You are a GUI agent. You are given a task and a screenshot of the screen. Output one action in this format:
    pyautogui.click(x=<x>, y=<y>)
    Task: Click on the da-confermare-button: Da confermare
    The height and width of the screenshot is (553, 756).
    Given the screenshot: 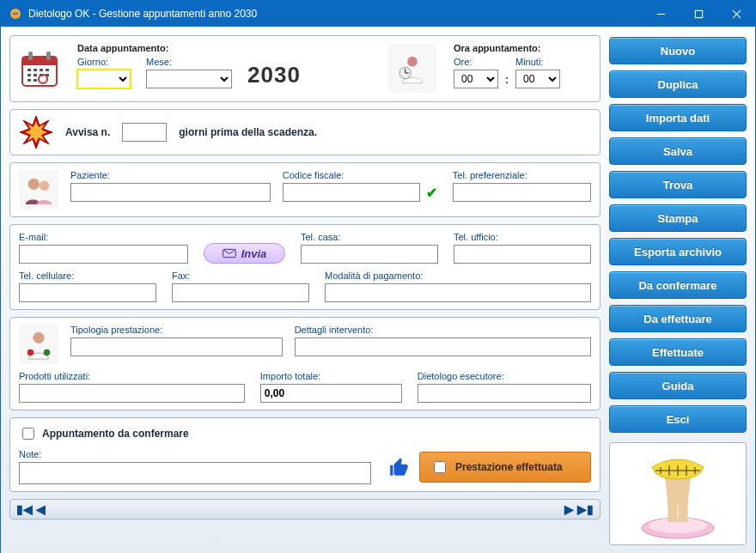 What is the action you would take?
    pyautogui.click(x=678, y=285)
    